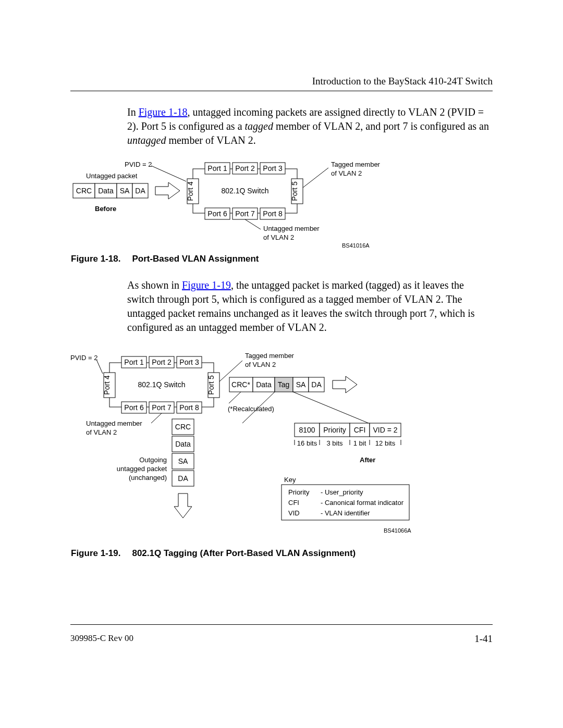 This screenshot has width=563, height=728. Describe the element at coordinates (244, 553) in the screenshot. I see `figure-title: 802.1Q Tagging (After Port-Based VLAN As…` at that location.